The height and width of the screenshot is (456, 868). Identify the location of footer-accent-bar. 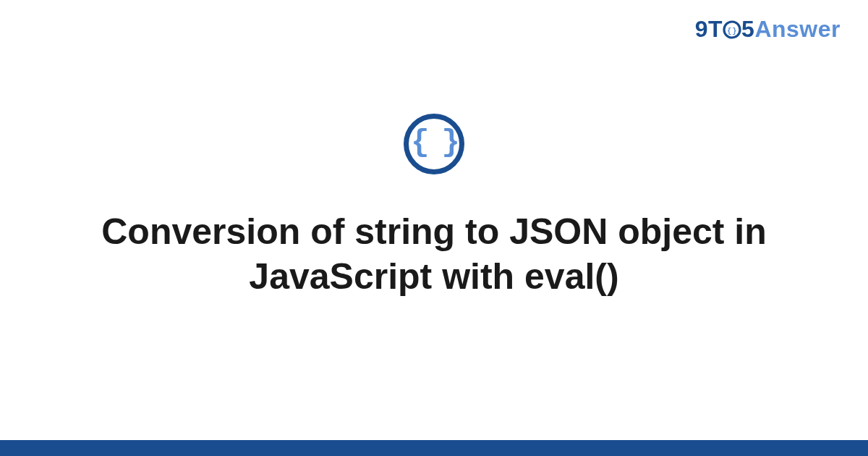
(434, 448).